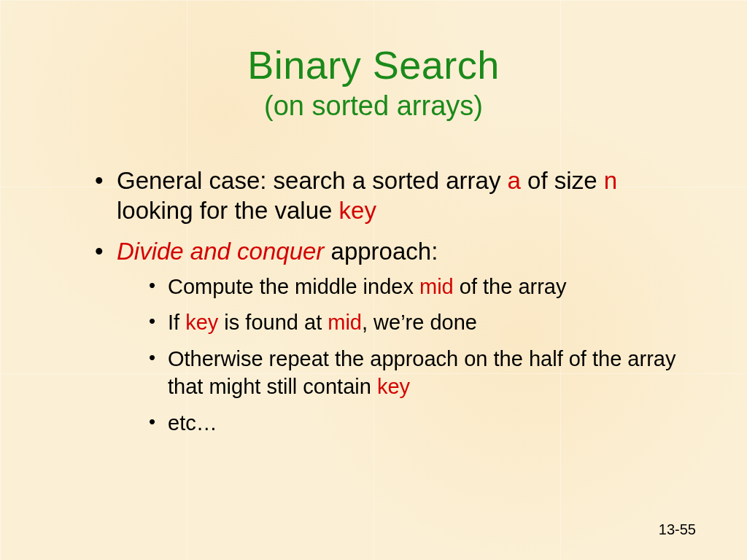 The height and width of the screenshot is (560, 747). What do you see at coordinates (611, 181) in the screenshot?
I see `var-n: n` at bounding box center [611, 181].